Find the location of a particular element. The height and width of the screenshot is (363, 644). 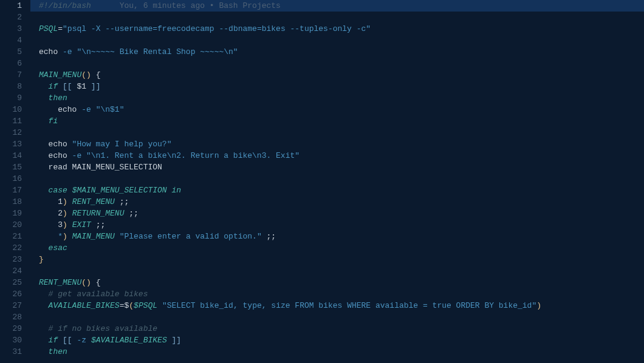

code-line: } is located at coordinates (341, 260).